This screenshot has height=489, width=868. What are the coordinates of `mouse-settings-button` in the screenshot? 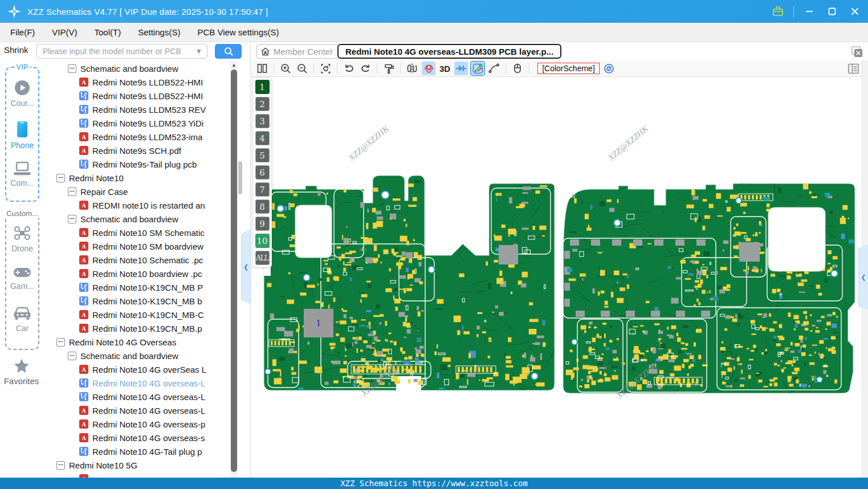 It's located at (517, 68).